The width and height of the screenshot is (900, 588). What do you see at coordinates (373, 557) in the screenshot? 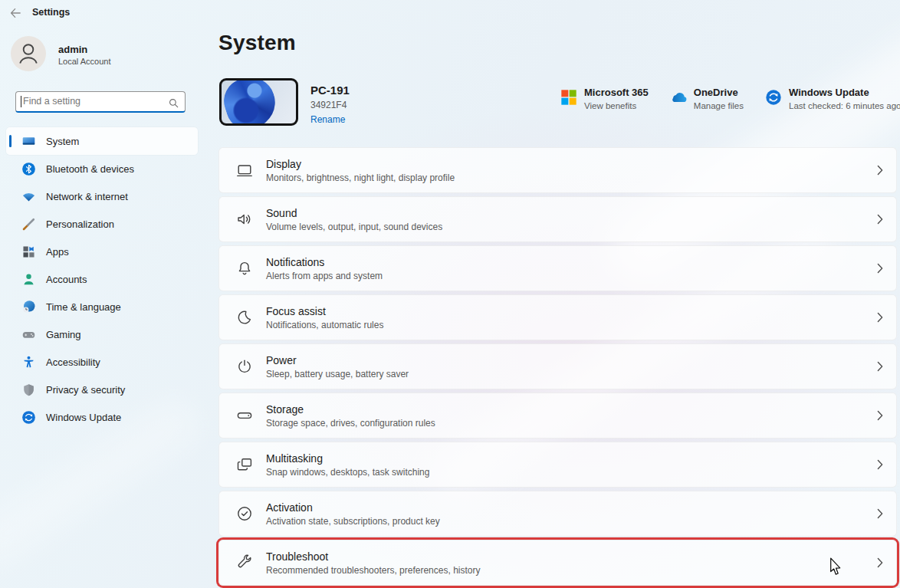
I see `settings-row-title: Troubleshoot` at bounding box center [373, 557].